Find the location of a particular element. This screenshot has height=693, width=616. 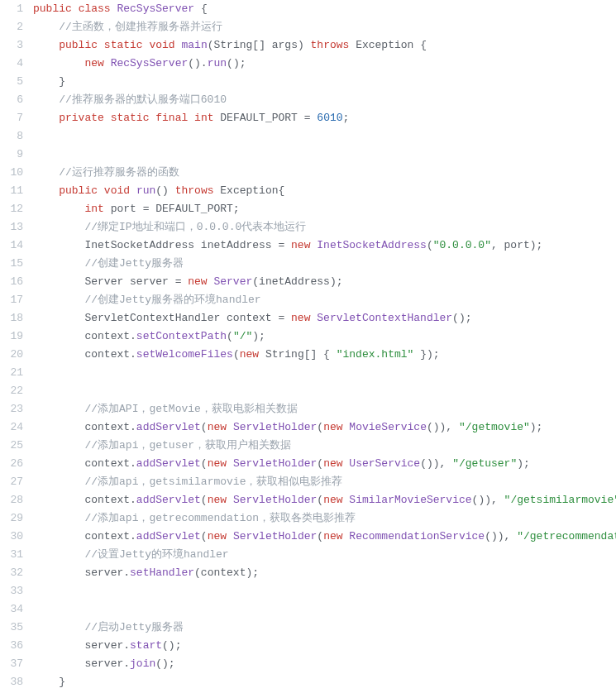

token-cm: //设置Jetty的环境handler is located at coordinates (156, 554).